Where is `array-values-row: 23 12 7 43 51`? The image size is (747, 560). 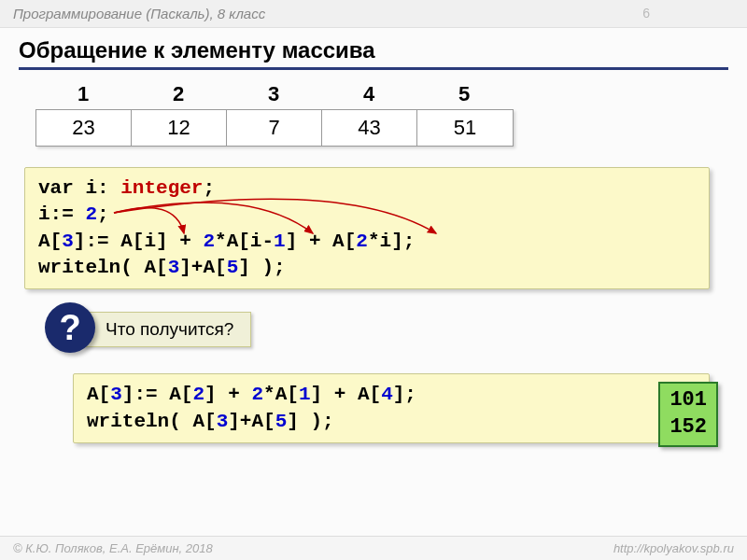
array-values-row: 23 12 7 43 51 is located at coordinates (275, 128).